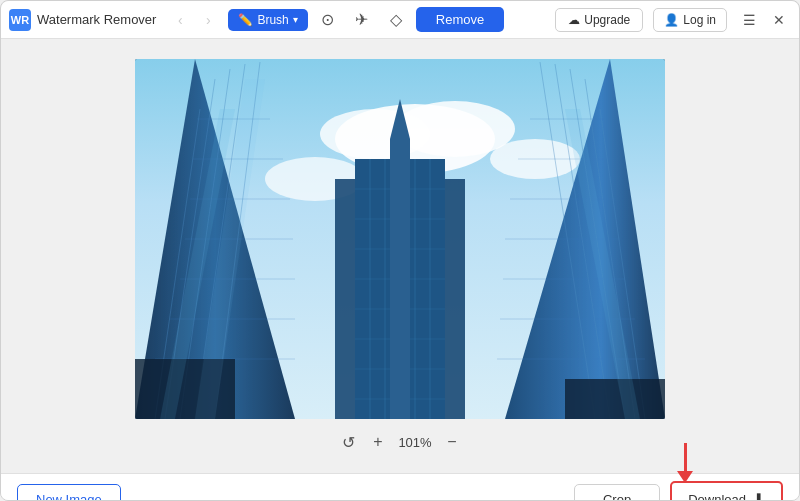 The image size is (800, 501). What do you see at coordinates (726, 491) in the screenshot?
I see `download-button: Download ⬇` at bounding box center [726, 491].